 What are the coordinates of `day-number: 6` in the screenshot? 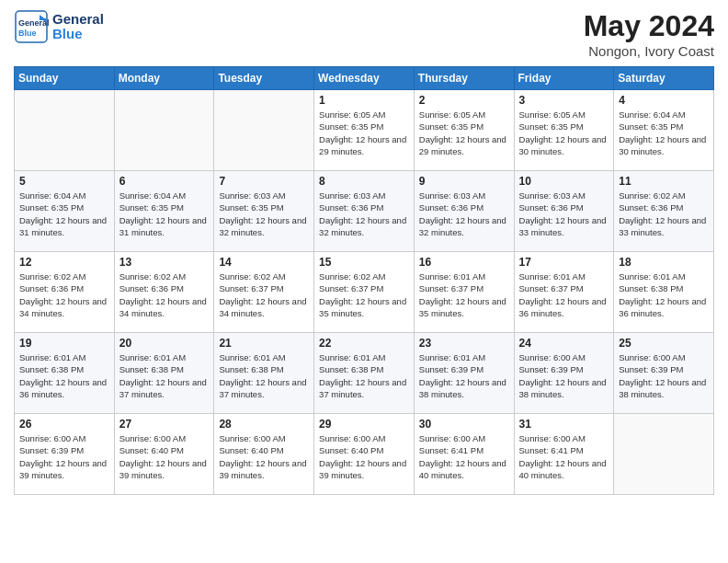 It's located at (165, 181).